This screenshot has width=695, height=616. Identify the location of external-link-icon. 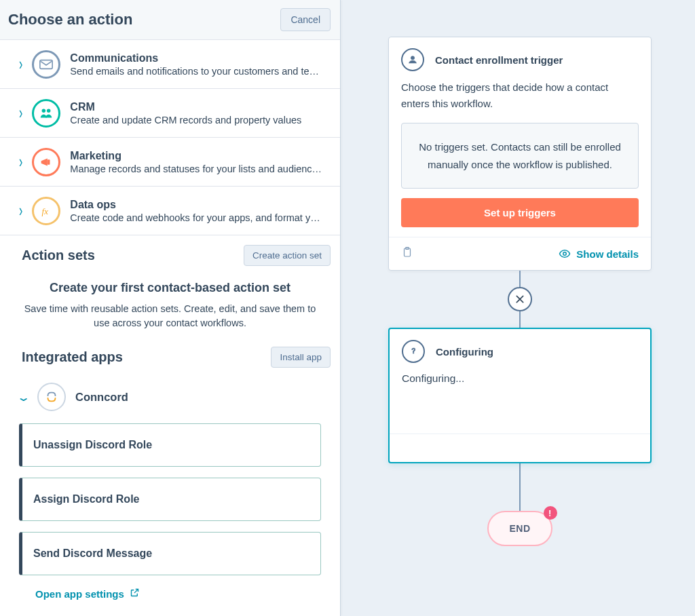
(134, 594).